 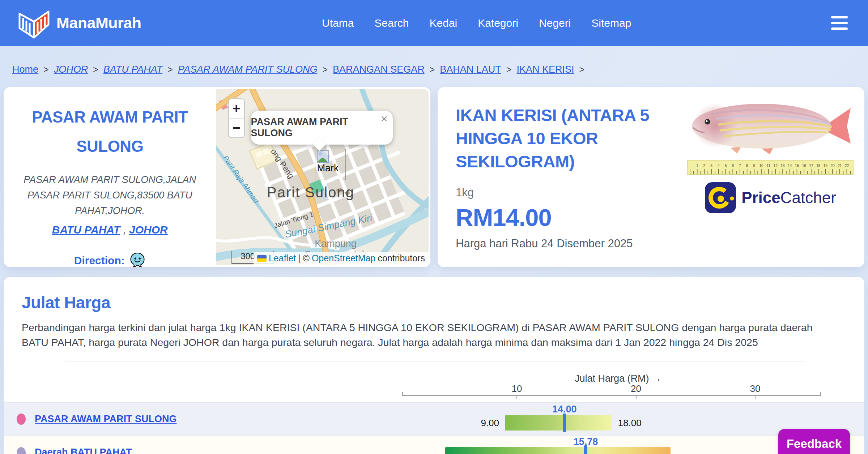 What do you see at coordinates (106, 419) in the screenshot?
I see `row-label-market: PASAR AWAM PARIT SULONG` at bounding box center [106, 419].